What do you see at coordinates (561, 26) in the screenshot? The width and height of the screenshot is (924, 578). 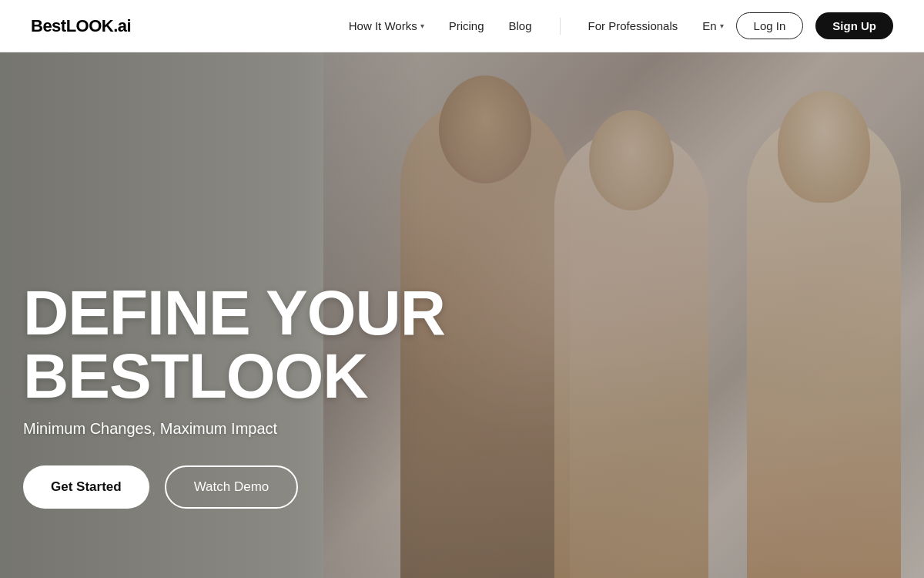 I see `nav-divider` at bounding box center [561, 26].